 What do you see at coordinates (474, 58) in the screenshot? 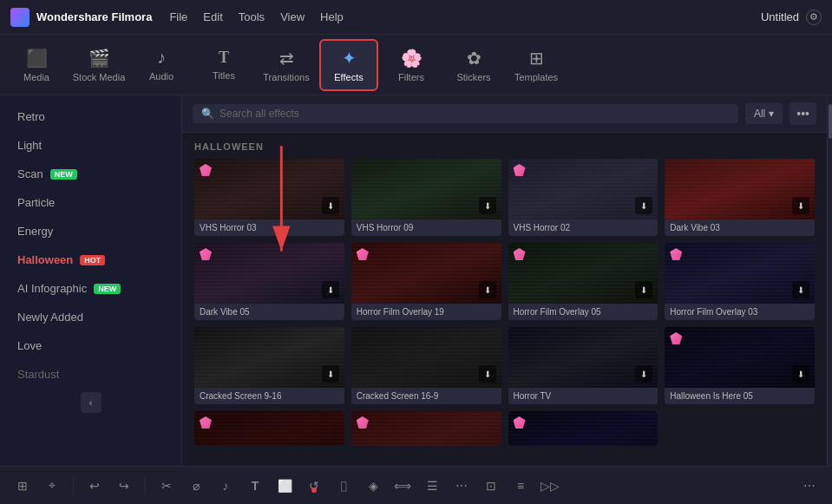
I see `stickers-icon: ✿` at bounding box center [474, 58].